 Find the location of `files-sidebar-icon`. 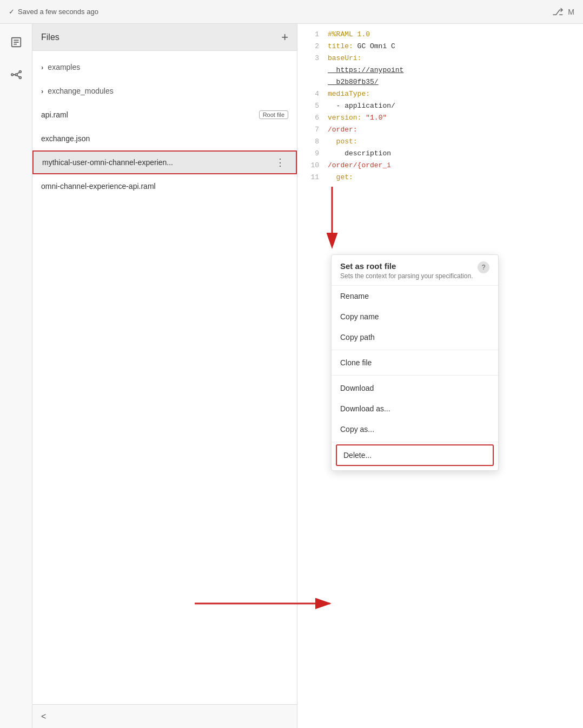

files-sidebar-icon is located at coordinates (16, 42).